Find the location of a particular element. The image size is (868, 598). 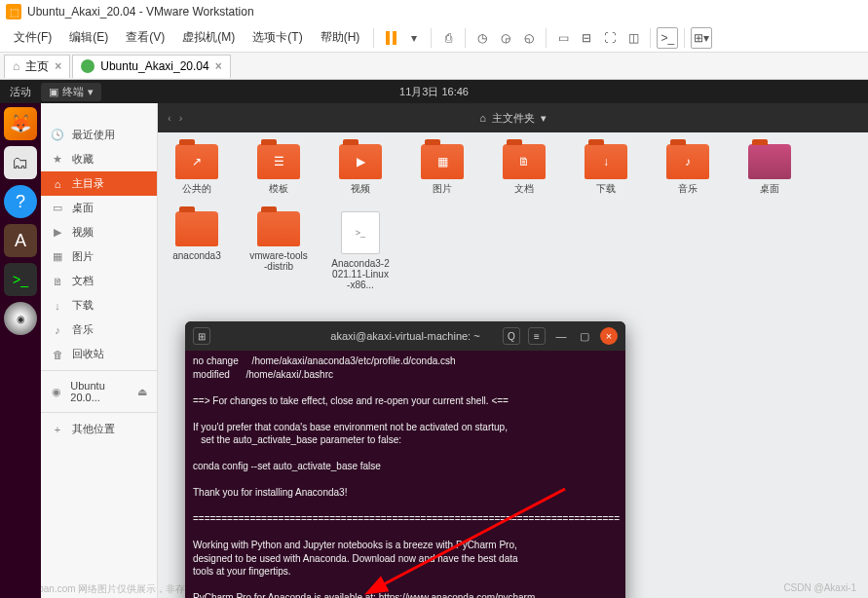

fullscreen-button: ⛶ is located at coordinates (610, 38).